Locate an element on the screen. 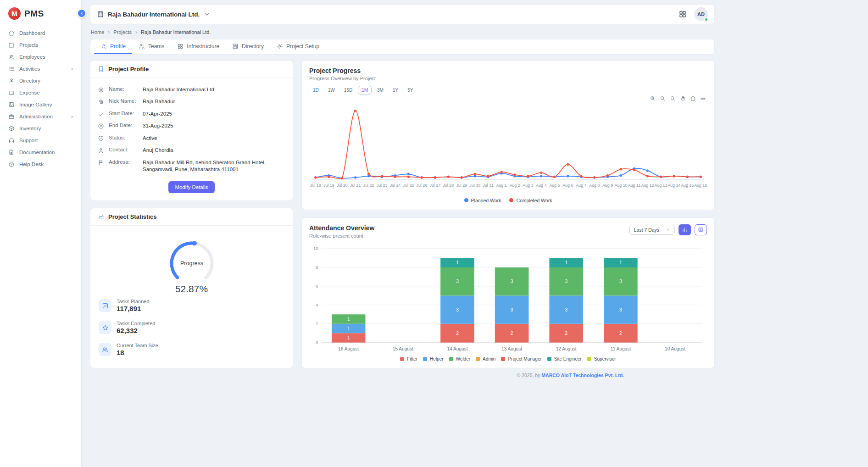 This screenshot has height=467, width=868. sidebar-item-documentation: Documentation is located at coordinates (40, 152).